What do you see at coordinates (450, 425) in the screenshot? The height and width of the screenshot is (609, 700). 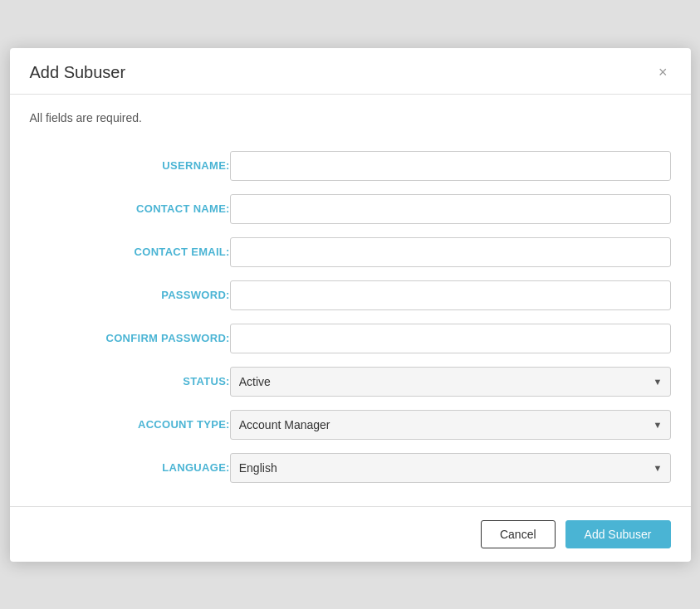 I see `account_type-select: Account ManagerSub-Account` at bounding box center [450, 425].